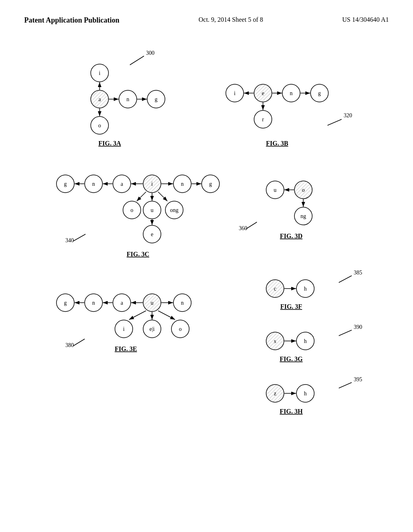 Image resolution: width=413 pixels, height=532 pixels. Describe the element at coordinates (348, 115) in the screenshot. I see `ref-320: 320` at that location.